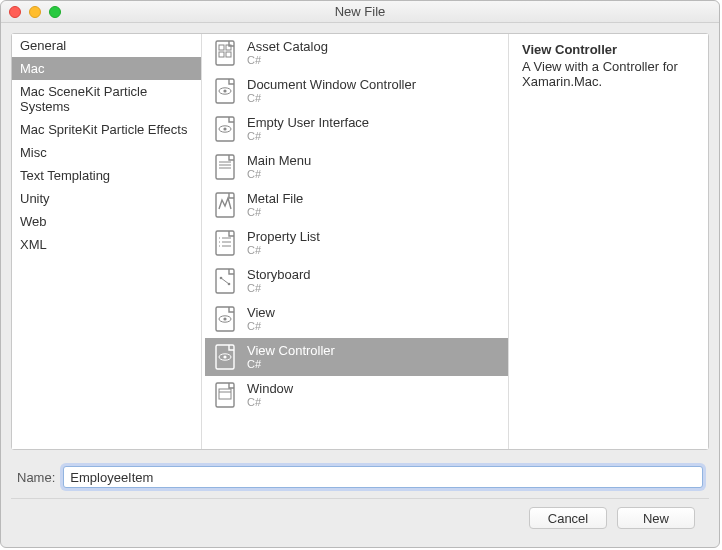 Image resolution: width=722 pixels, height=550 pixels. What do you see at coordinates (288, 47) in the screenshot?
I see `template-name: Asset Catalog` at bounding box center [288, 47].